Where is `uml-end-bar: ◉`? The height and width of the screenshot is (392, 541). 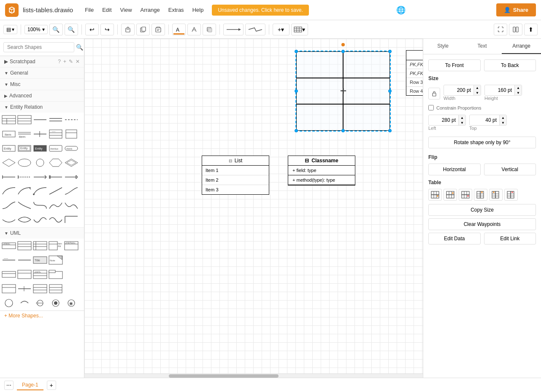 uml-end-bar: ◉ is located at coordinates (71, 303).